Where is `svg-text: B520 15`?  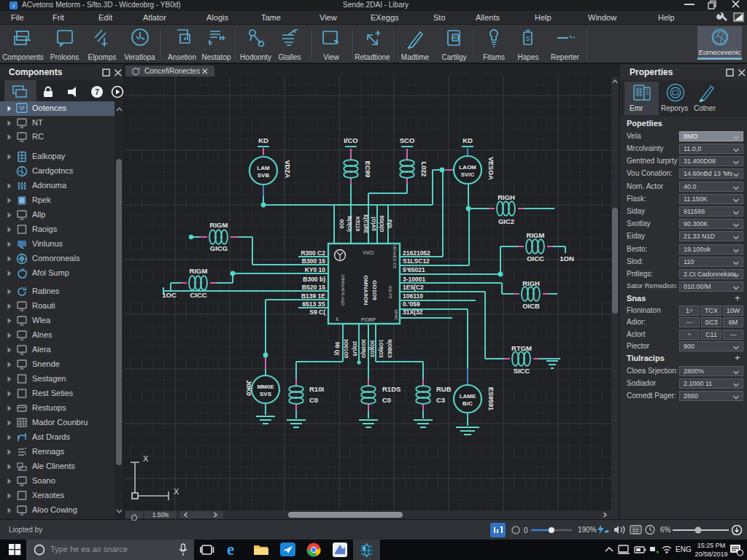 svg-text: B520 15 is located at coordinates (314, 287).